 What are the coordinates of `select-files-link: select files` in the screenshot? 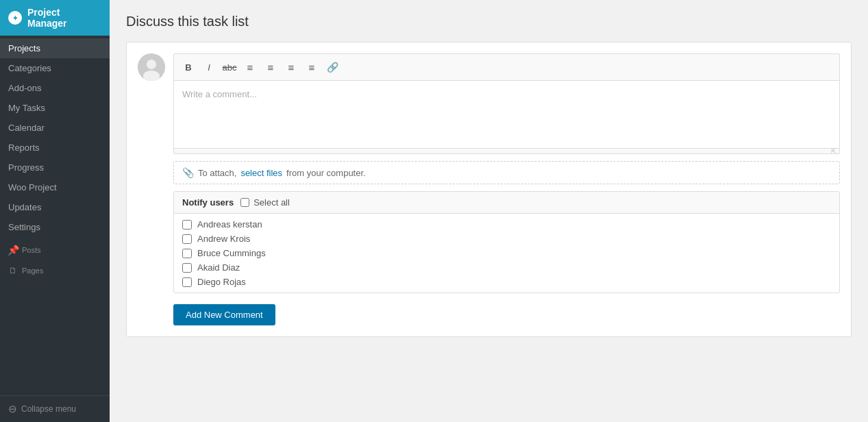 It's located at (262, 173).